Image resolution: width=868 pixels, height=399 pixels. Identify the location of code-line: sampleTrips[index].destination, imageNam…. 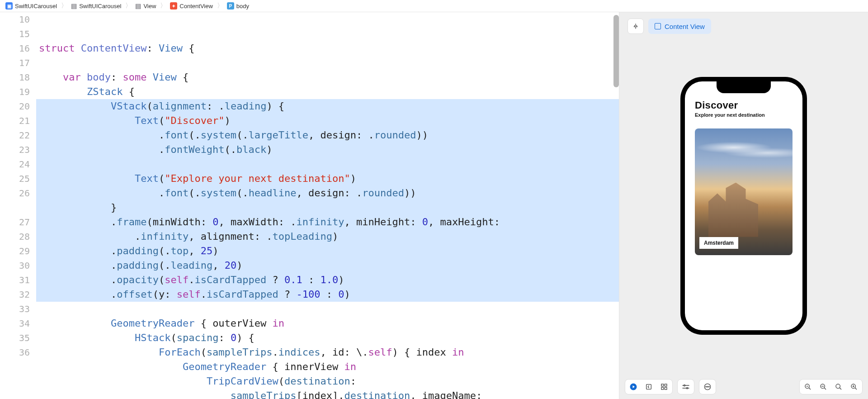
(327, 394).